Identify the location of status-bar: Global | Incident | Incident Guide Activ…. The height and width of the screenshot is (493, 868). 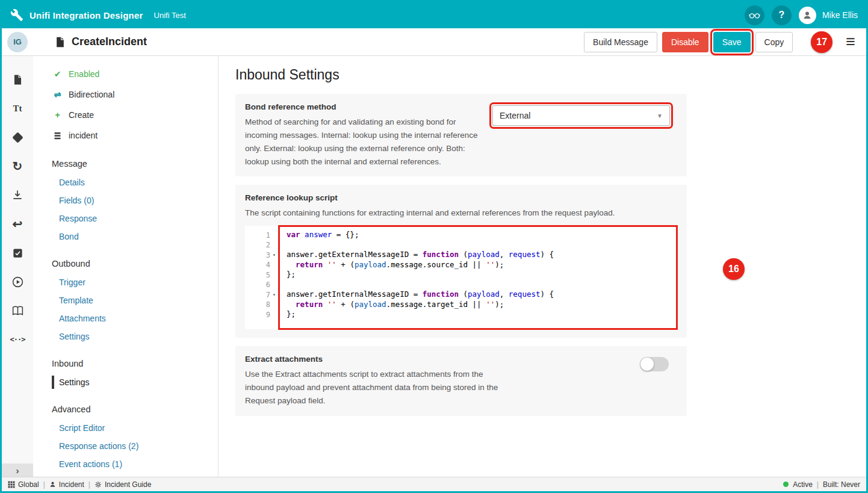
(434, 484).